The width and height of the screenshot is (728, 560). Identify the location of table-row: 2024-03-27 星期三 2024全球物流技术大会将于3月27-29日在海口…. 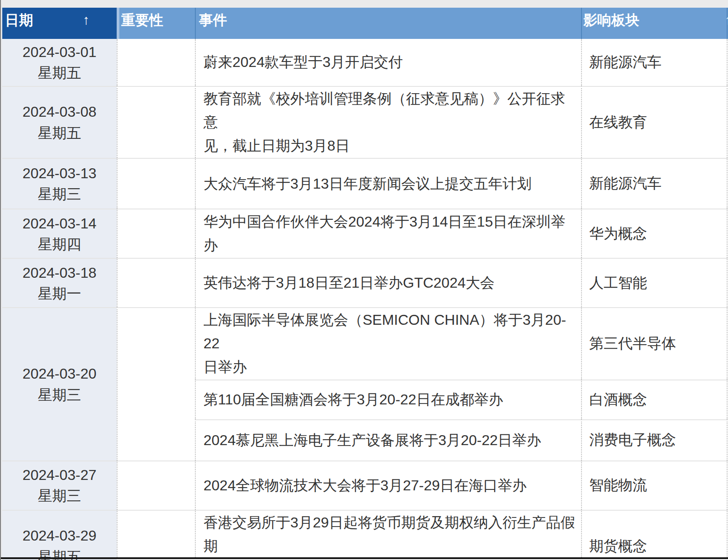
(365, 485).